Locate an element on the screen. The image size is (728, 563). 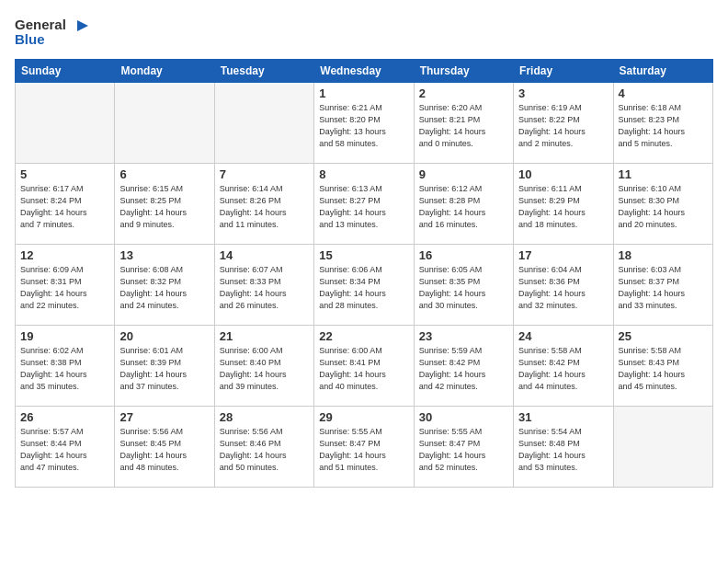
cell-info: Sunrise: 6:08 AM Sunset: 8:32 PM Dayligh… is located at coordinates (164, 288).